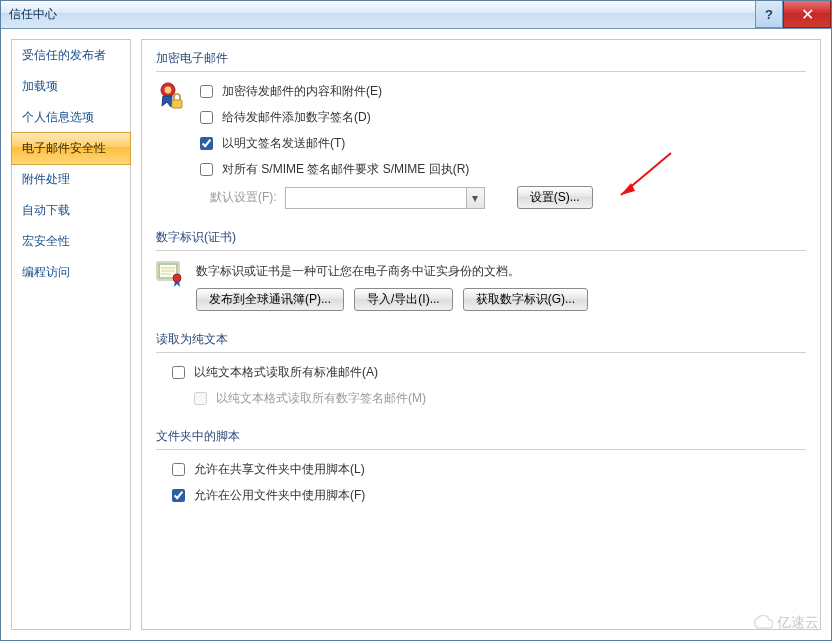 This screenshot has width=832, height=641. I want to click on certificate-icon, so click(170, 274).